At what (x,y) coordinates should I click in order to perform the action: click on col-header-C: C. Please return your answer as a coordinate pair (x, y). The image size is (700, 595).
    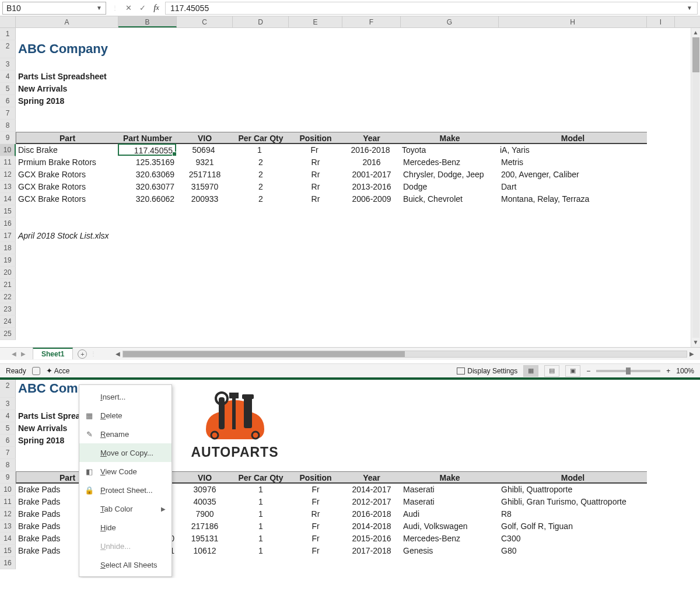
    Looking at the image, I should click on (205, 22).